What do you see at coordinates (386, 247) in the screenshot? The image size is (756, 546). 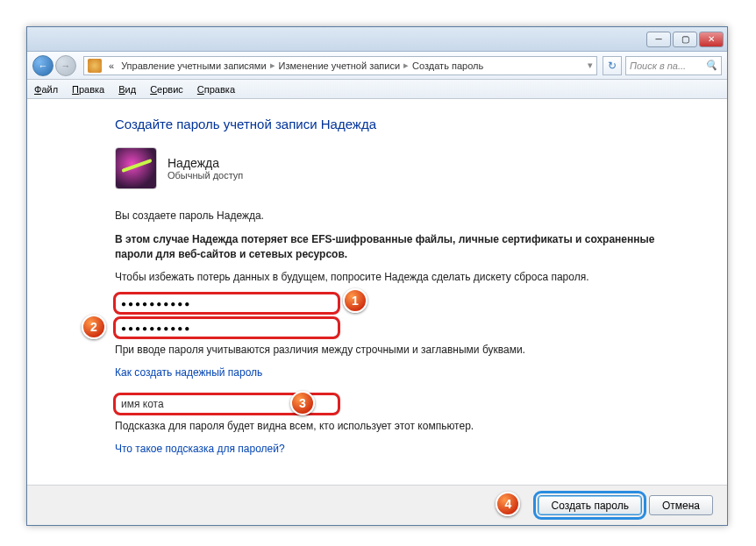 I see `warning-text: В этом случае Надежда потеряет все EFS-ш…` at bounding box center [386, 247].